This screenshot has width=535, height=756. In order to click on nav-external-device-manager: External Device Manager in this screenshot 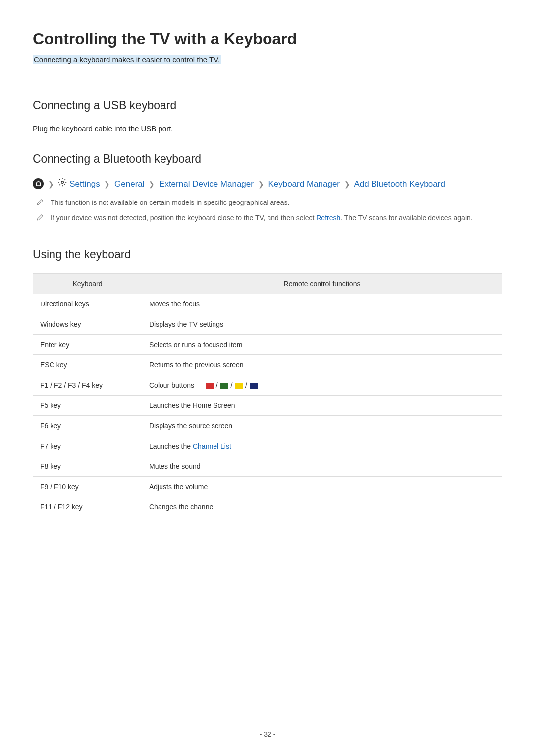, I will do `click(206, 184)`.